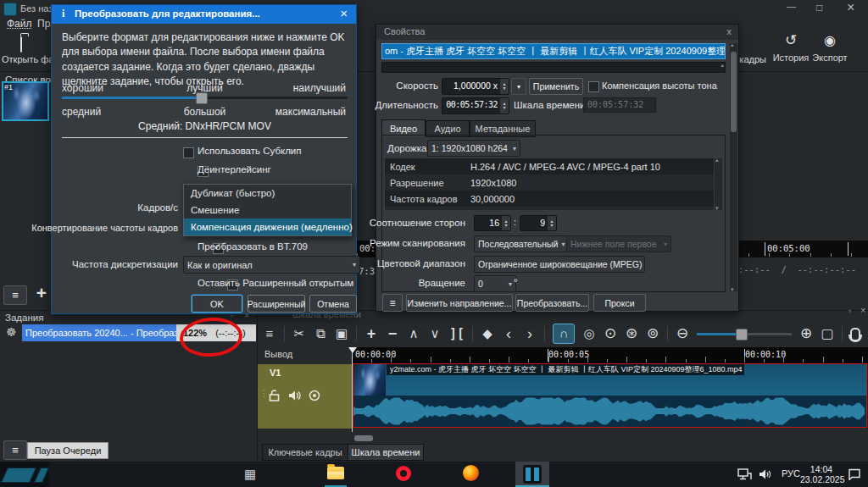 This screenshot has height=487, width=868. What do you see at coordinates (25, 474) in the screenshot?
I see `start-button` at bounding box center [25, 474].